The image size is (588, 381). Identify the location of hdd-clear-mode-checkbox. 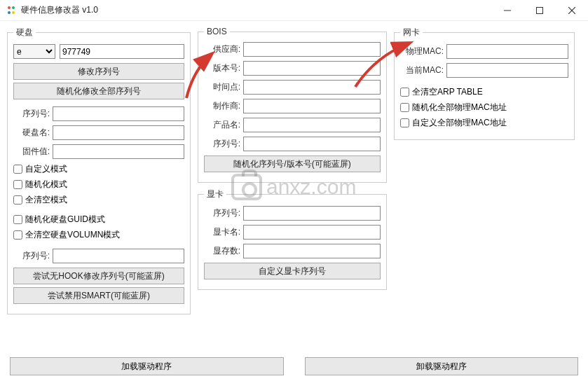
(18, 200).